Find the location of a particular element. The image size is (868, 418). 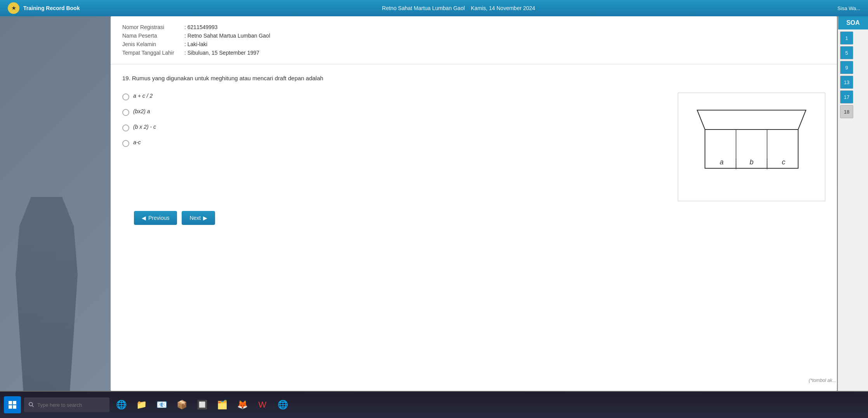

header-user-info: Retno Sahat Martua Lumban Gaol Kamis, 14… is located at coordinates (459, 8).